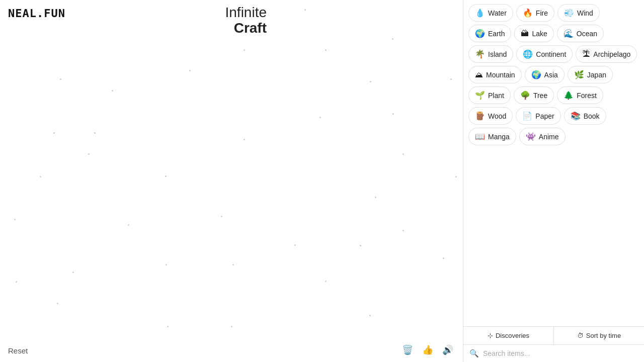 This screenshot has height=362, width=644. Describe the element at coordinates (590, 74) in the screenshot. I see `item-japan: 🌿Japan` at that location.